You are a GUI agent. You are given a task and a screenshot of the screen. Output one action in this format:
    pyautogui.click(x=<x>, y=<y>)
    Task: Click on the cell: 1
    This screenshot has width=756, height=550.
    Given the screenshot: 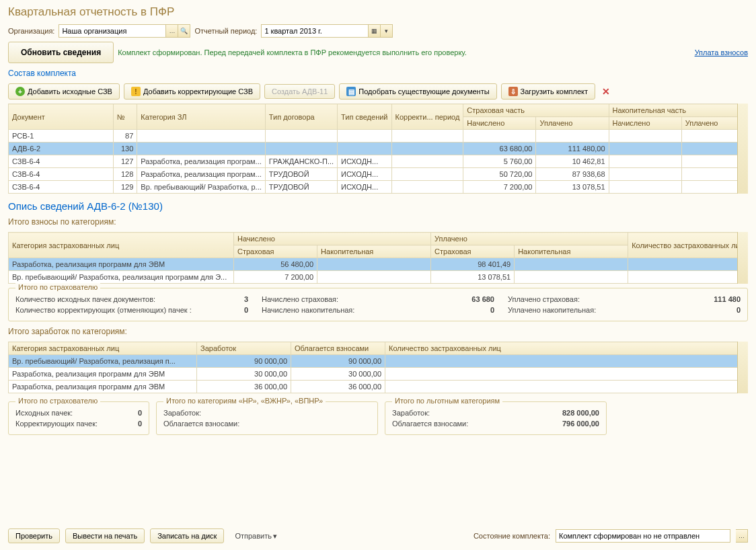 What is the action you would take?
    pyautogui.click(x=688, y=277)
    